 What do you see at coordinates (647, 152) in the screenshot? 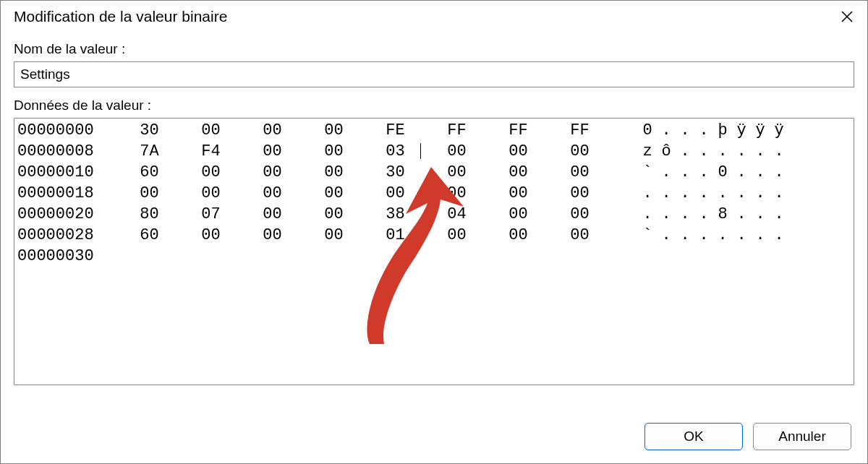
I see `hex-ascii-char: z` at bounding box center [647, 152].